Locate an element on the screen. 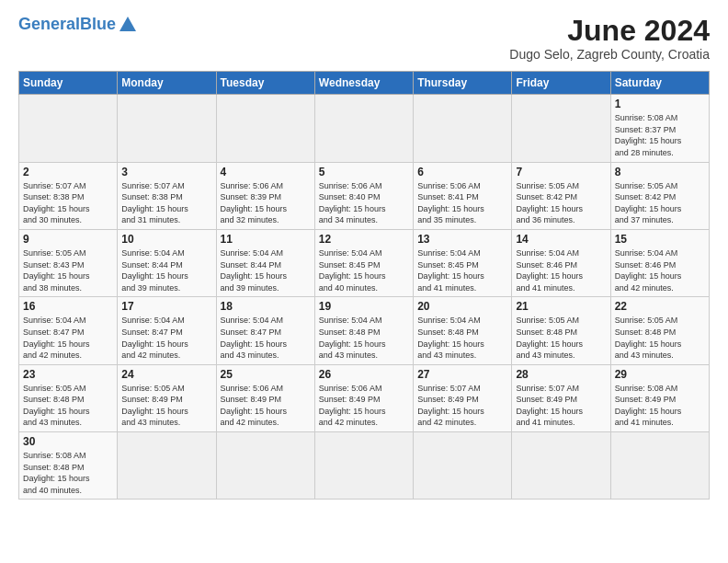 The height and width of the screenshot is (563, 728). header-row: SundayMondayTuesdayWednesdayThursdayFrid… is located at coordinates (364, 83).